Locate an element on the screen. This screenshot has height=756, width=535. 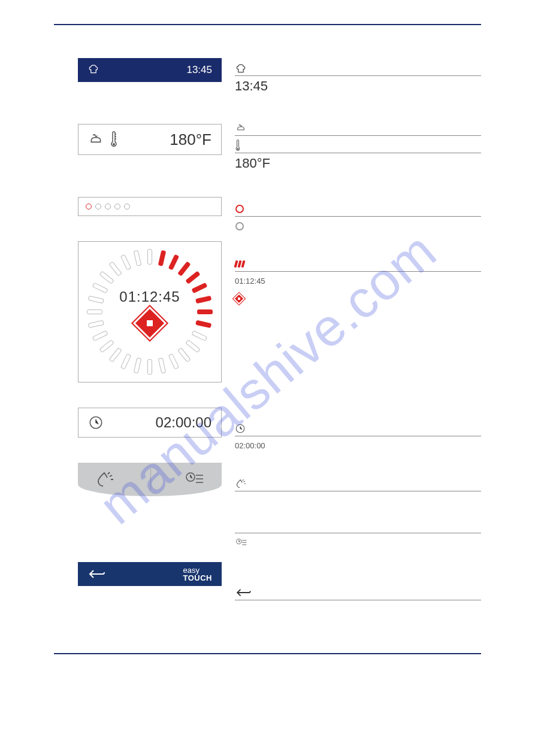
brand-logo: easy TOUCH is located at coordinates (198, 574).